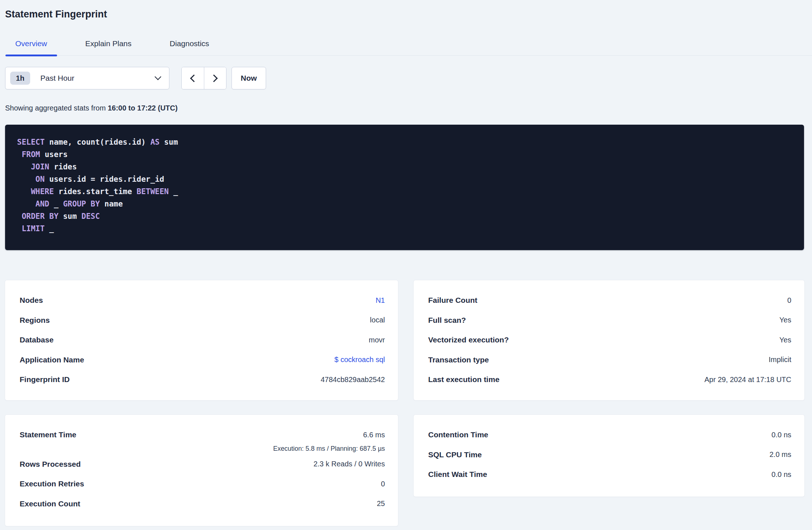 The height and width of the screenshot is (530, 812). Describe the element at coordinates (31, 45) in the screenshot. I see `tab: Overview` at that location.